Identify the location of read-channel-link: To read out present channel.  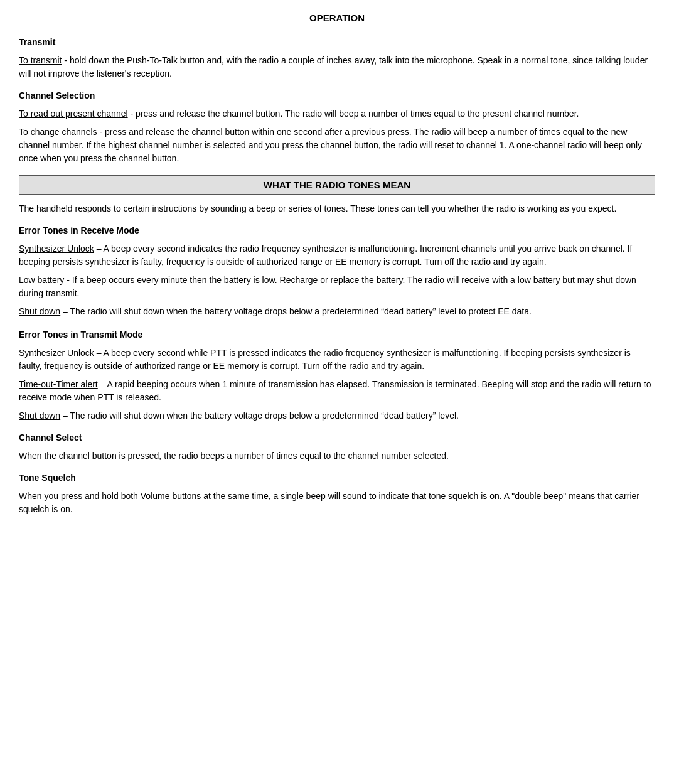
(73, 114).